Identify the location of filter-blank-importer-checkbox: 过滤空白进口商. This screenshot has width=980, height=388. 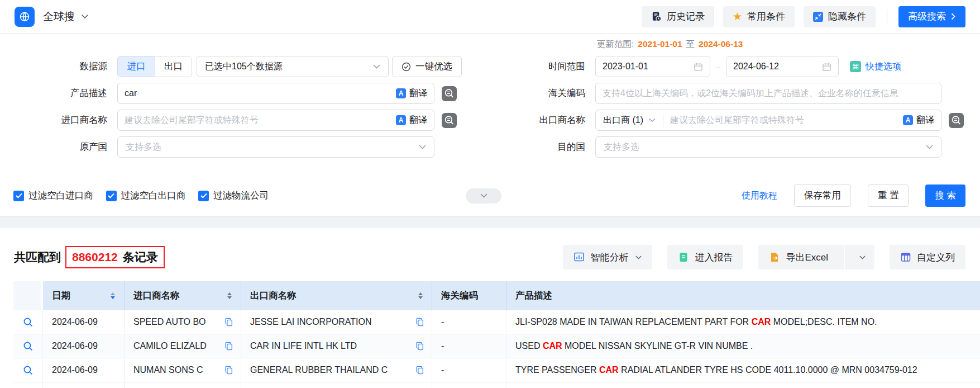
(54, 196).